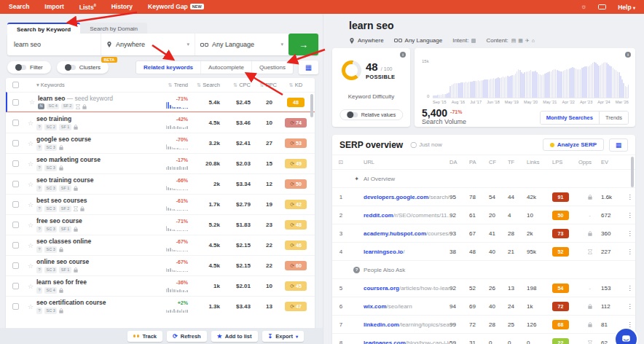 Image resolution: width=644 pixels, height=344 pixels. I want to click on tab-autocomplete: Autocomplete, so click(227, 67).